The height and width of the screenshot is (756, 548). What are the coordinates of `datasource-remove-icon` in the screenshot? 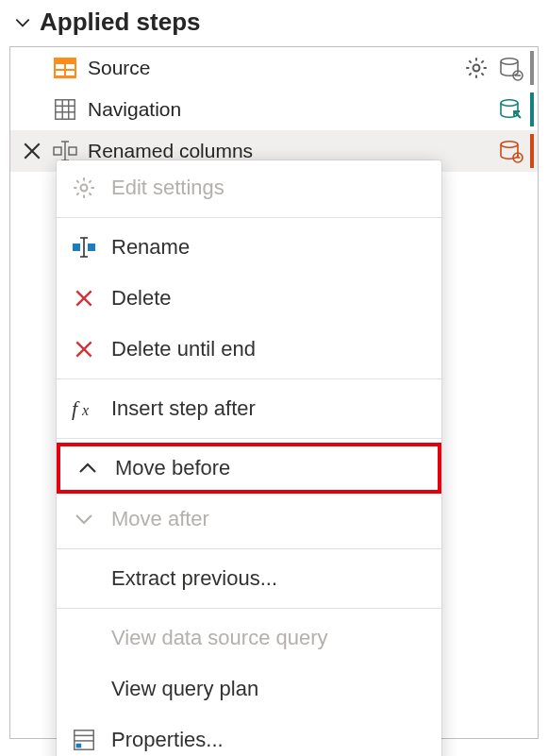 It's located at (510, 68).